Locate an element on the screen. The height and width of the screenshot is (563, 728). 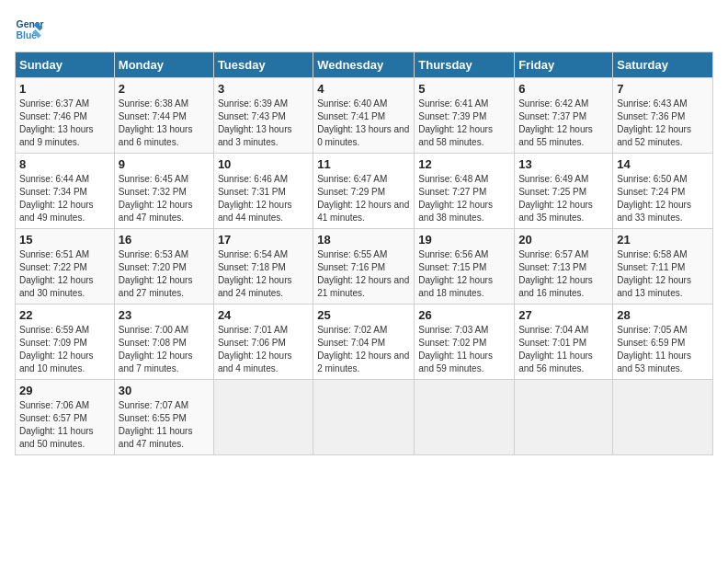
calendar-cell-25: 25Sunrise: 7:02 AMSunset: 7:04 PMDayligh… is located at coordinates (364, 342).